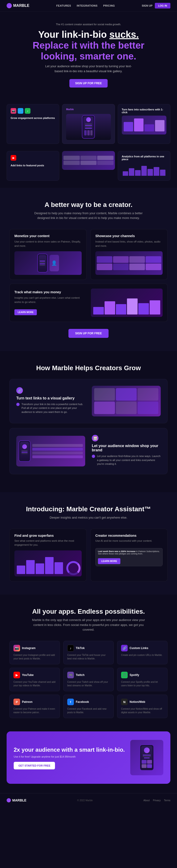  Describe the element at coordinates (144, 111) in the screenshot. I see `card-title-subscribe: Turn fans into subscribers with 1-click` at that location.